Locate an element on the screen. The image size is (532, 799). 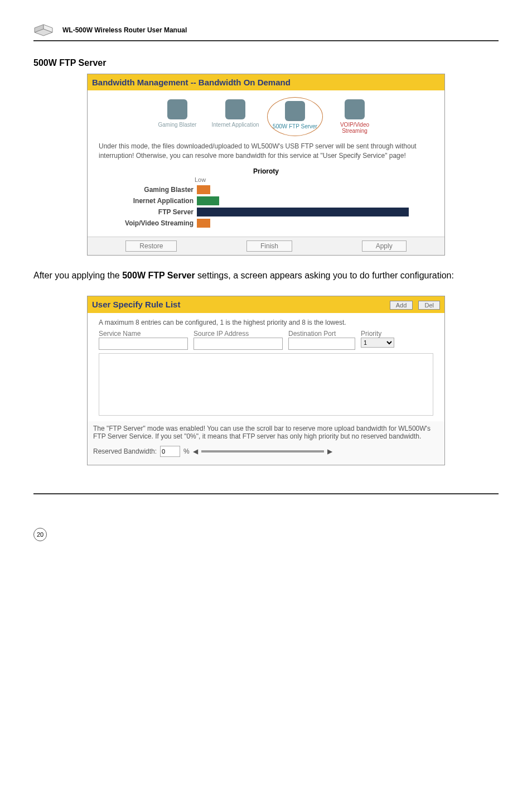
mode-description: Under this mode, the files downloaded/up… is located at coordinates (266, 152).